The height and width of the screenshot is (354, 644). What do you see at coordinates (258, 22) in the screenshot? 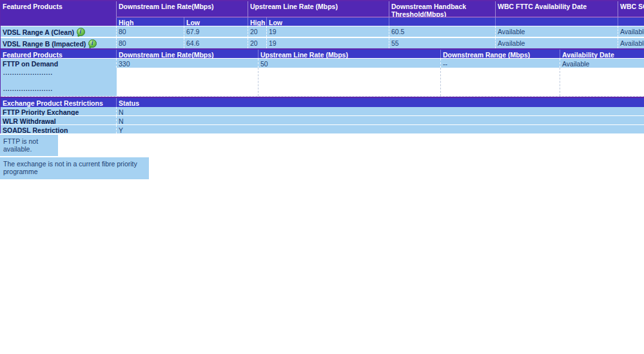
I see `subheader-upstream-high: High` at bounding box center [258, 22].